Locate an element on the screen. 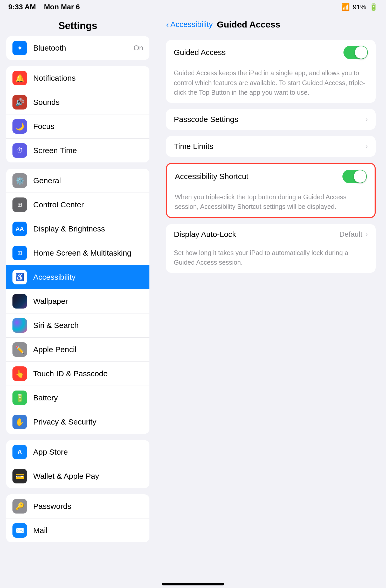 This screenshot has width=386, height=588. nav-back-button: ‹ Accessibility is located at coordinates (189, 24).